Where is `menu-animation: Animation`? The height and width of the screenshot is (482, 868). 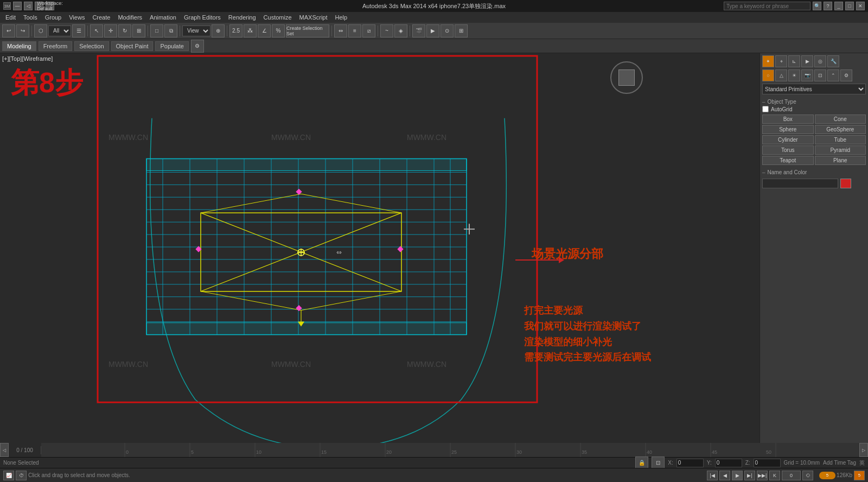
menu-animation: Animation is located at coordinates (163, 17).